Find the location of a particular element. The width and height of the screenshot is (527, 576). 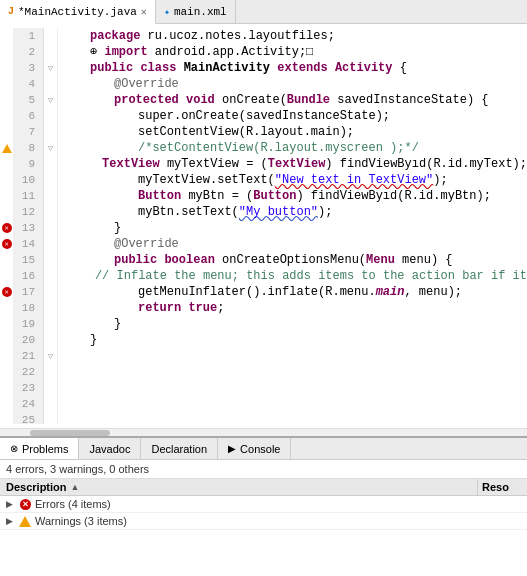

bottom-tab-javadoc: Javadoc is located at coordinates (110, 448).